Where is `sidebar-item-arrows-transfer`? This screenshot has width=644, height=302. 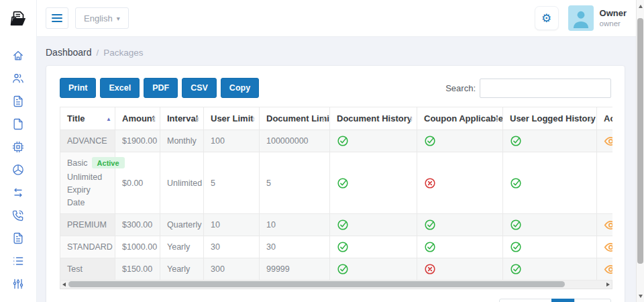 sidebar-item-arrows-transfer is located at coordinates (18, 197).